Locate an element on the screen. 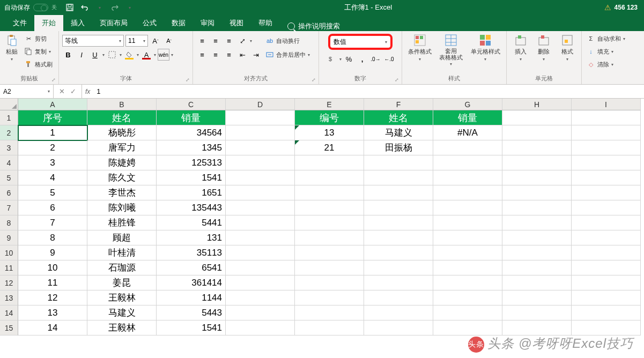  cell-styles-button: 单元格样式▾ is located at coordinates (486, 48).